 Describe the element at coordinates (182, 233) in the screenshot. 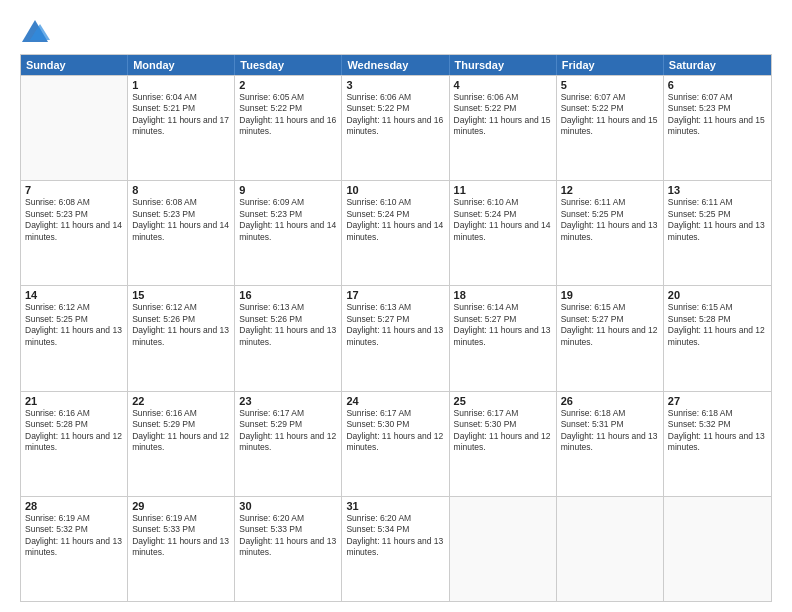

I see `calendar-cell: 8Sunrise: 6:08 AMSunset: 5:23 PMDaylight…` at that location.